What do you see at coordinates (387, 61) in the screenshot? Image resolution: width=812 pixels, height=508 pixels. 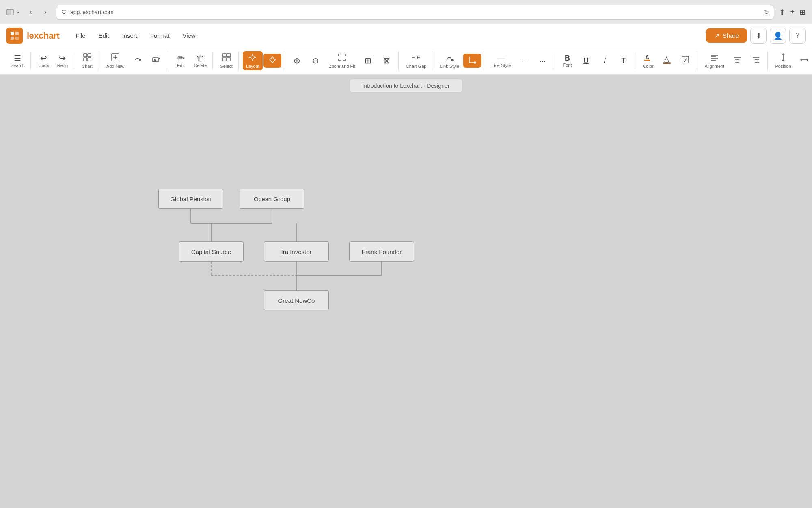 I see `zoom-contract-tool: ⊠` at bounding box center [387, 61].